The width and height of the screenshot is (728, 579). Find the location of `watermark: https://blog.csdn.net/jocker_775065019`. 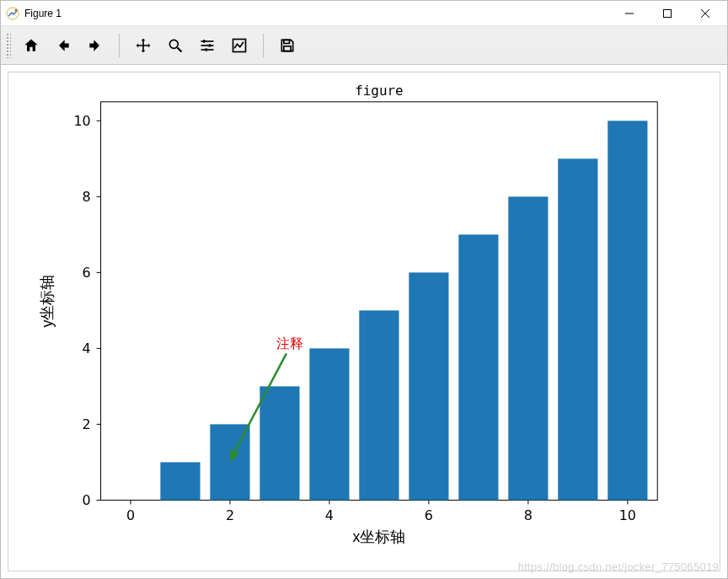

watermark: https://blog.csdn.net/jocker_775065019 is located at coordinates (618, 566).